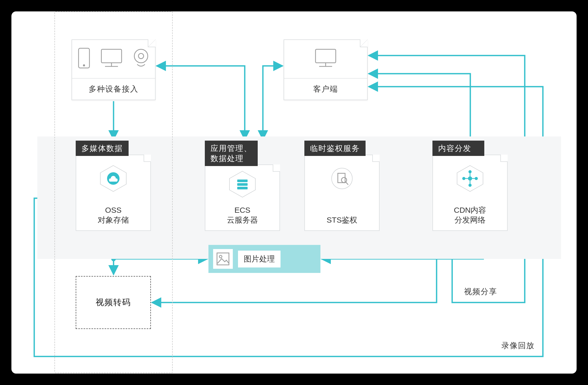 This screenshot has width=588, height=385. I want to click on devices-card: 多种设备接入, so click(114, 70).